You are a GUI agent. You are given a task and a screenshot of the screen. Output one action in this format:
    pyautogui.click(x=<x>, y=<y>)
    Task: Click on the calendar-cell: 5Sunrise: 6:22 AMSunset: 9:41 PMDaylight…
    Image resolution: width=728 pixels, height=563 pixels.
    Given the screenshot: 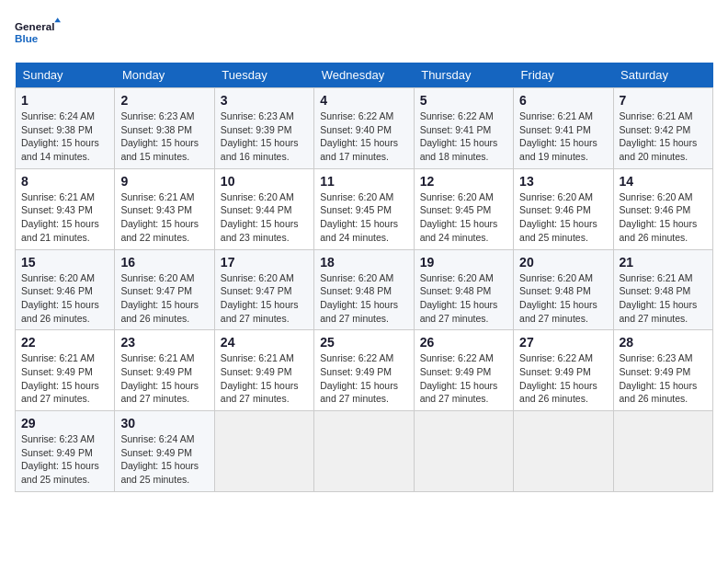 What is the action you would take?
    pyautogui.click(x=463, y=129)
    